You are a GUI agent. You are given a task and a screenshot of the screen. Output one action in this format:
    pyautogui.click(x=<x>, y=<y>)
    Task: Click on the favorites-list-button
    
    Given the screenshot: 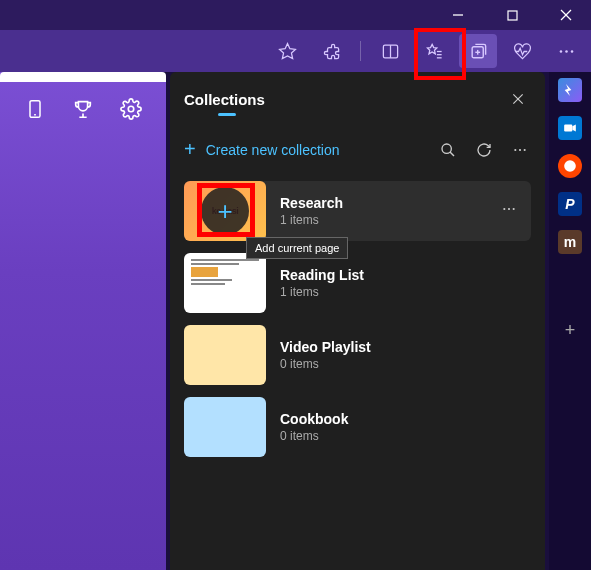 What is the action you would take?
    pyautogui.click(x=434, y=51)
    